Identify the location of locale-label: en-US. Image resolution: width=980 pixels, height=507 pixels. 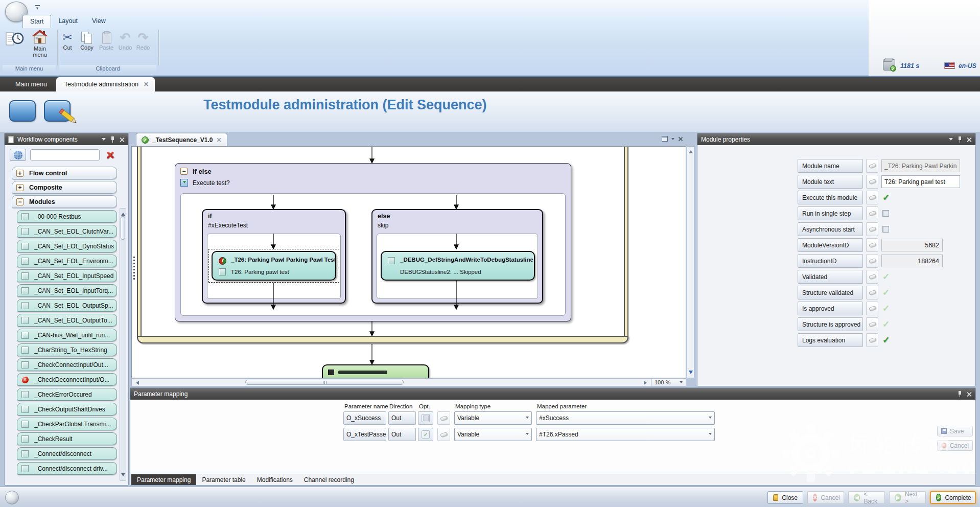
(968, 66).